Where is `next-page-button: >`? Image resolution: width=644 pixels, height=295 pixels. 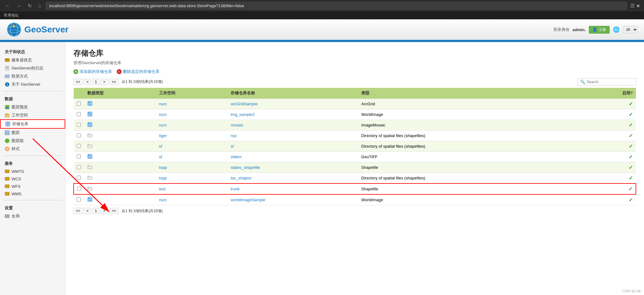
next-page-button: > is located at coordinates (104, 82).